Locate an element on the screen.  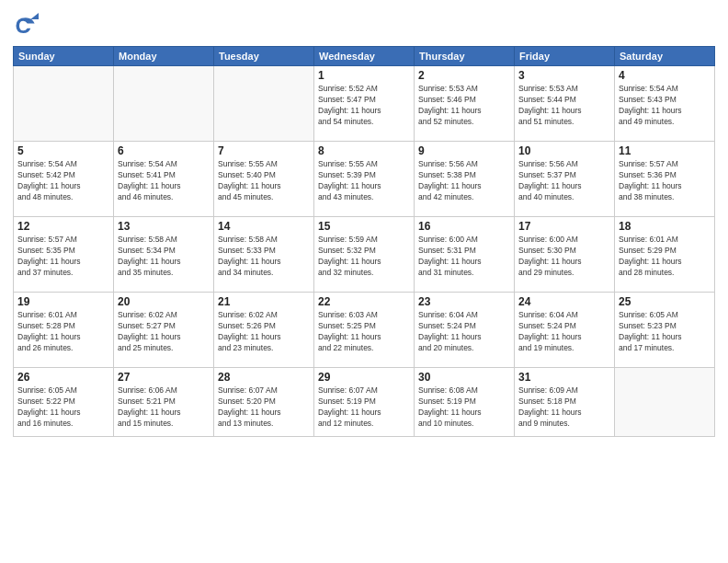
day-info: Sunrise: 5:55 AM Sunset: 5:40 PM Dayligh… is located at coordinates (264, 181).